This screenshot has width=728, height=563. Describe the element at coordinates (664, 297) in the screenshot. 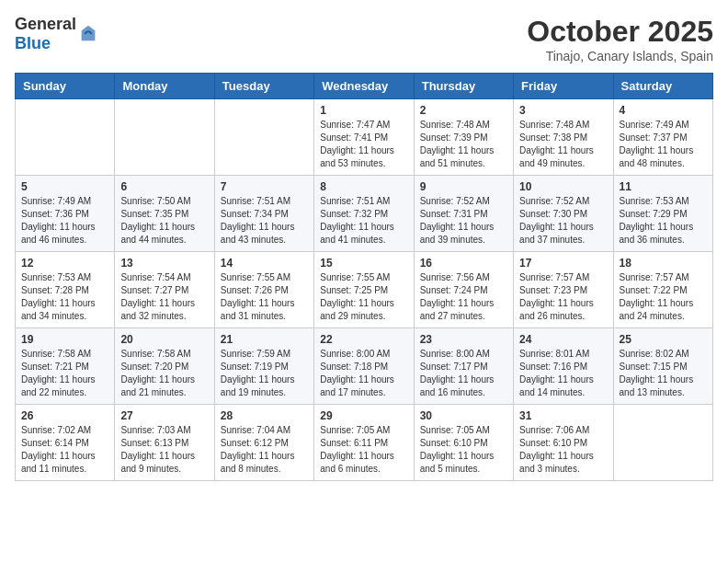

I see `cell-content: Sunrise: 7:57 AM Sunset: 7:22 PM Dayligh…` at that location.